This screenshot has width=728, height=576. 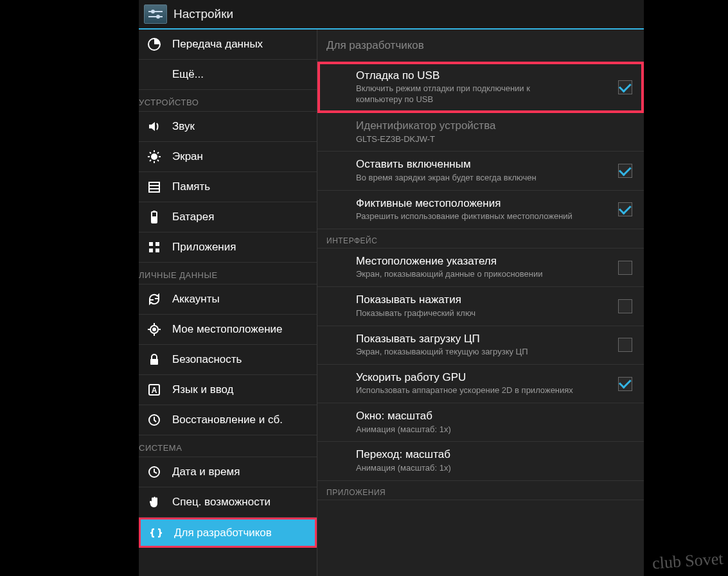 What do you see at coordinates (227, 446) in the screenshot?
I see `sidebar-section-system: СИСТЕМА` at bounding box center [227, 446].